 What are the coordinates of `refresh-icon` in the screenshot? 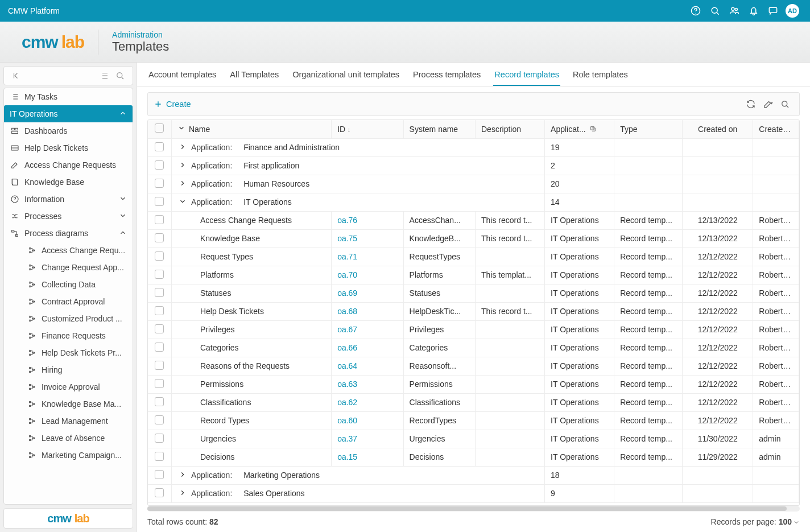 It's located at (751, 104).